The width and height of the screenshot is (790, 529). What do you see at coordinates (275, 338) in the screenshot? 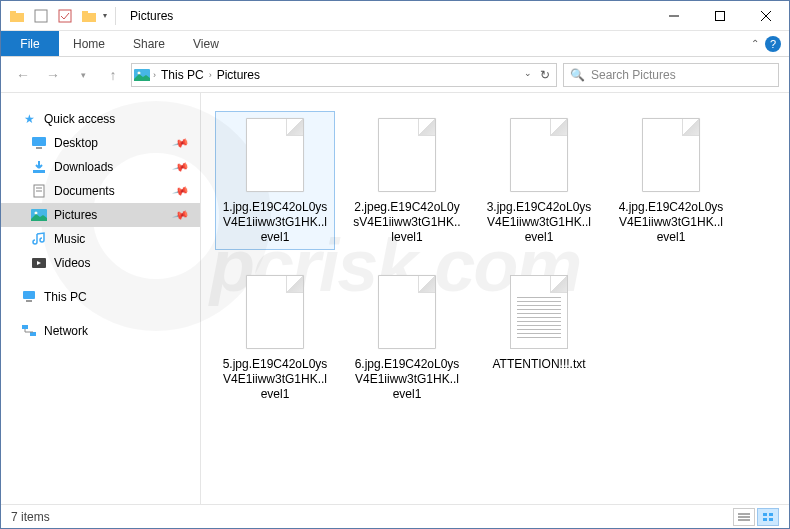
I see `file-item: 5.jpg.E19C42oL0ysV4E1iiww3tG1HK..level1` at bounding box center [275, 338].